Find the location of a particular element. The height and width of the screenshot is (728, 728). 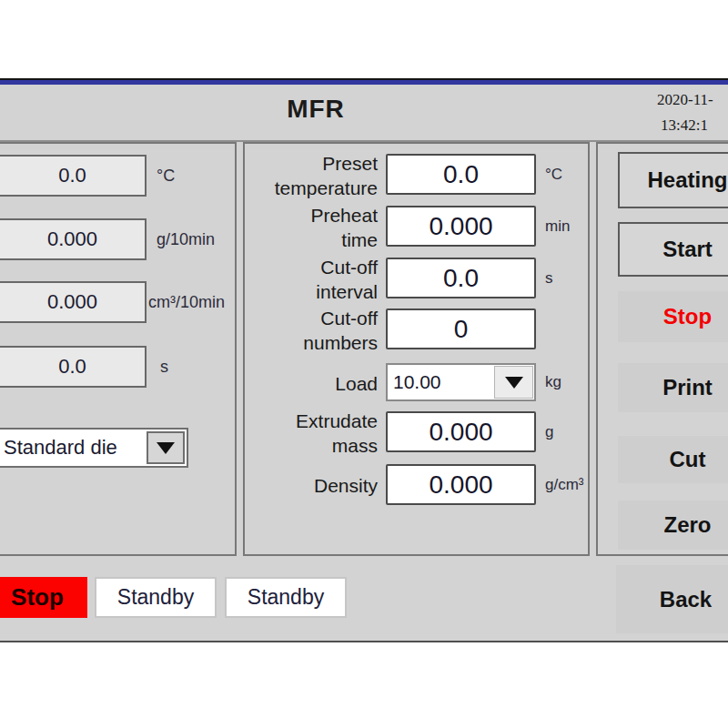

preset-temperature-label: Preset temperature is located at coordinates (311, 176).